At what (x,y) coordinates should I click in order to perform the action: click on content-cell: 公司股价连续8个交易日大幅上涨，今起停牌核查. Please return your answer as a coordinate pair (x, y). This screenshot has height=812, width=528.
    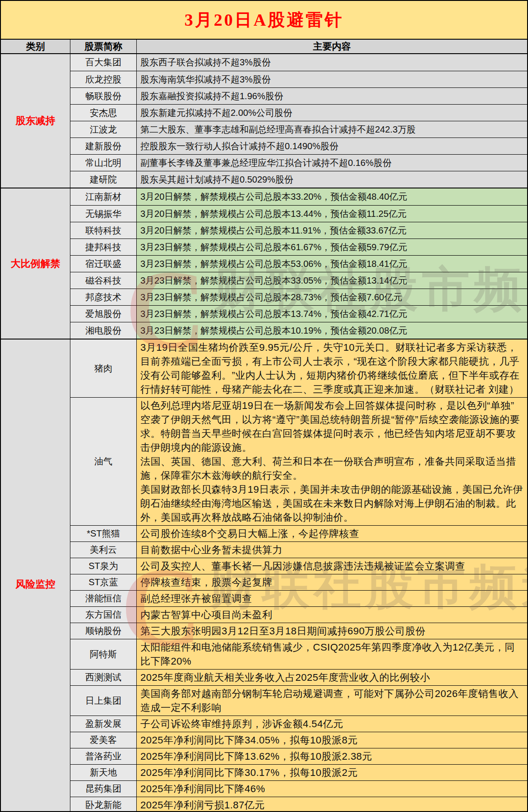
    Looking at the image, I should click on (332, 534).